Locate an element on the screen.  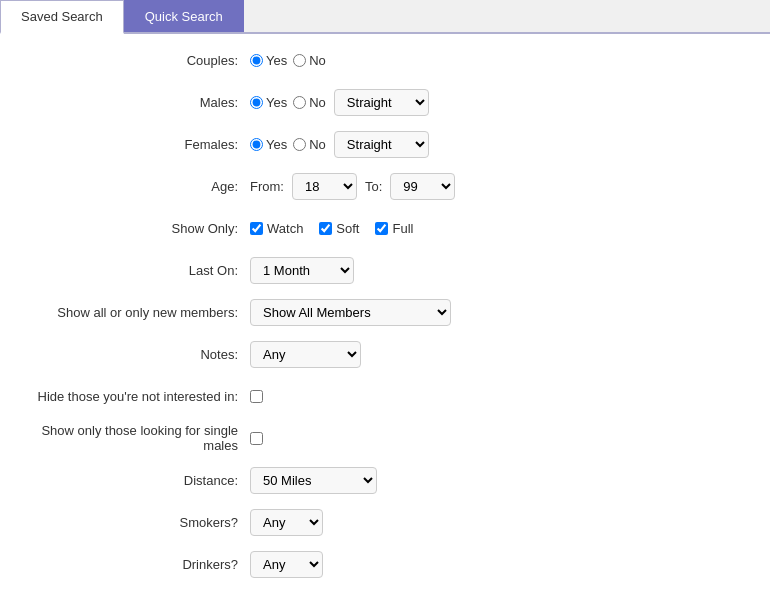
females-no-radio is located at coordinates (300, 144).